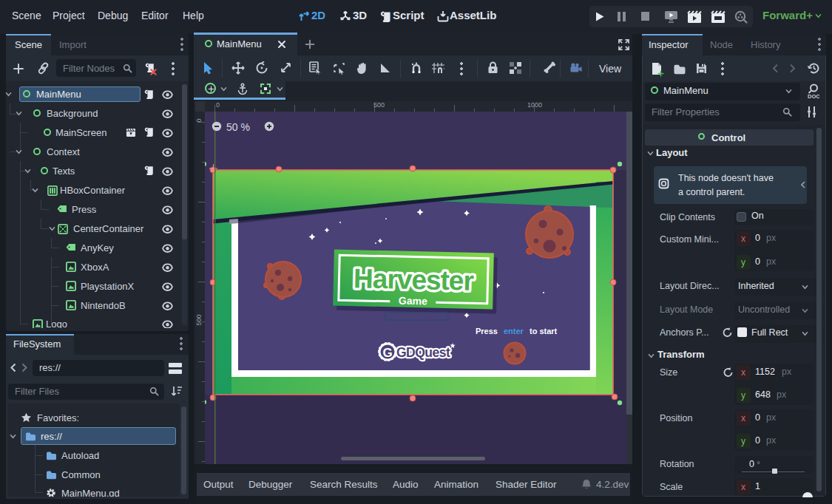  I want to click on svg-text: Pressenterto start, so click(516, 331).